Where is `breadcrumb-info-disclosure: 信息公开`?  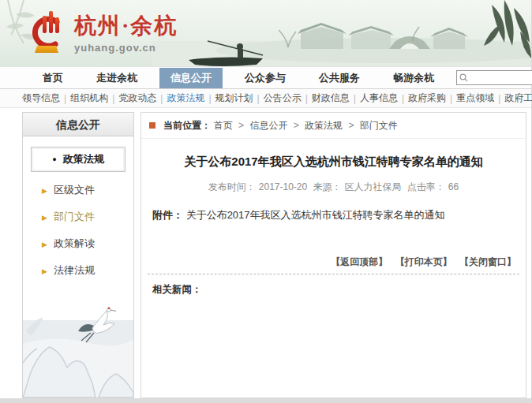 breadcrumb-info-disclosure: 信息公开 is located at coordinates (268, 125).